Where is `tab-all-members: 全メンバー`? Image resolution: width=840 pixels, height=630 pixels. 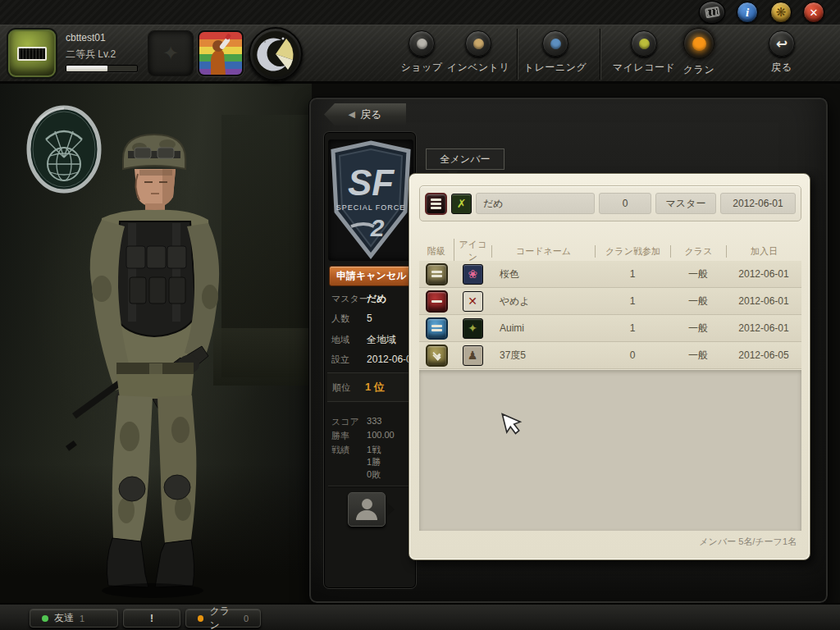 tab-all-members: 全メンバー is located at coordinates (465, 159).